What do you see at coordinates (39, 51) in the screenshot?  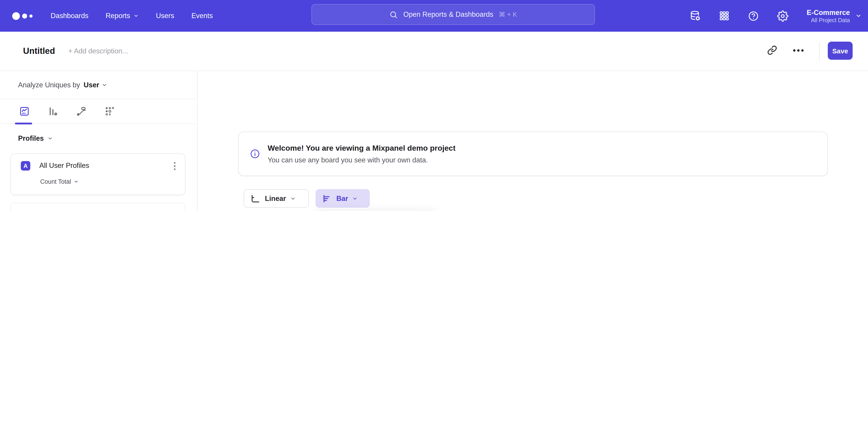 I see `report-title: Untitled` at bounding box center [39, 51].